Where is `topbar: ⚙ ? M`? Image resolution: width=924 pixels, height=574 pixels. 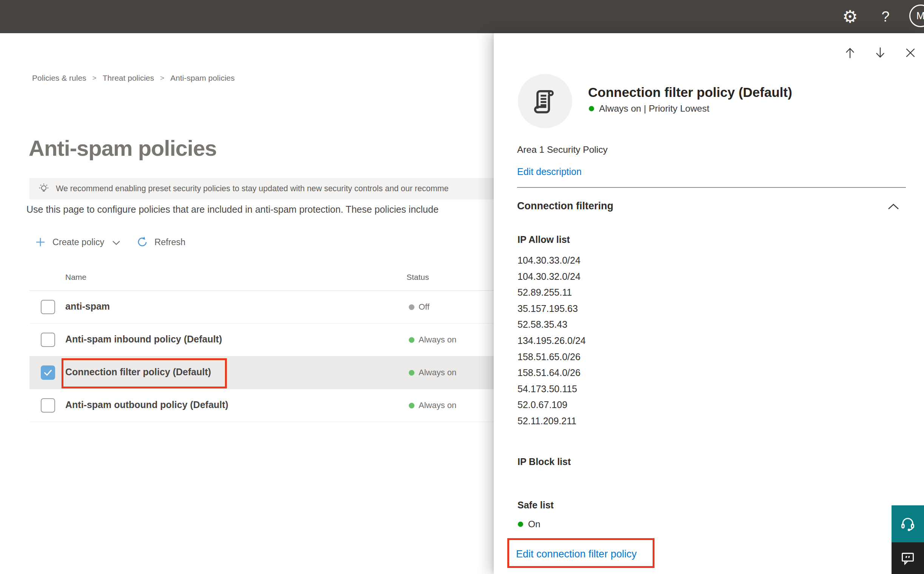 topbar: ⚙ ? M is located at coordinates (462, 17).